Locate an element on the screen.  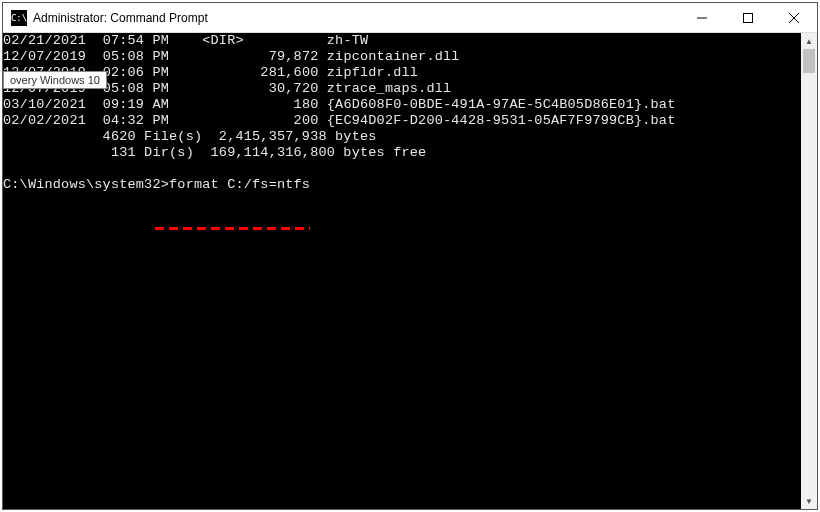
summary-files: 4620 File(s) 2,415,357,938 bytes is located at coordinates (190, 136).